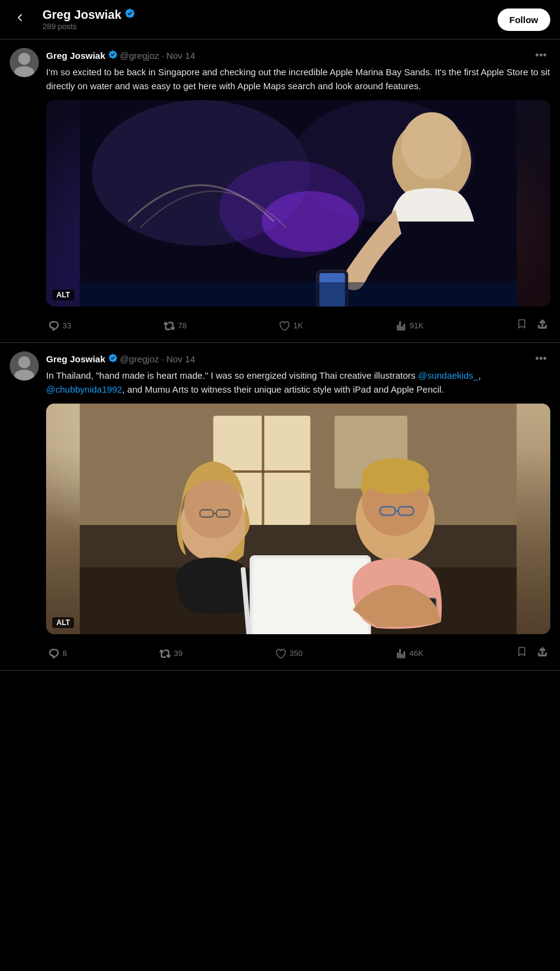 Image resolution: width=560 pixels, height=971 pixels. I want to click on comment-count-2: 8, so click(64, 653).